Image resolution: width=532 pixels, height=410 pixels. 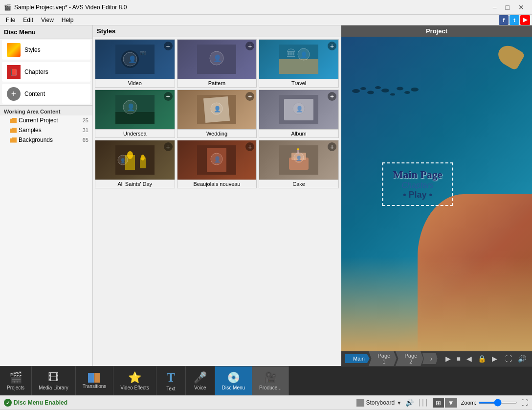 What do you see at coordinates (168, 96) in the screenshot?
I see `undersea-add-btn: +` at bounding box center [168, 96].